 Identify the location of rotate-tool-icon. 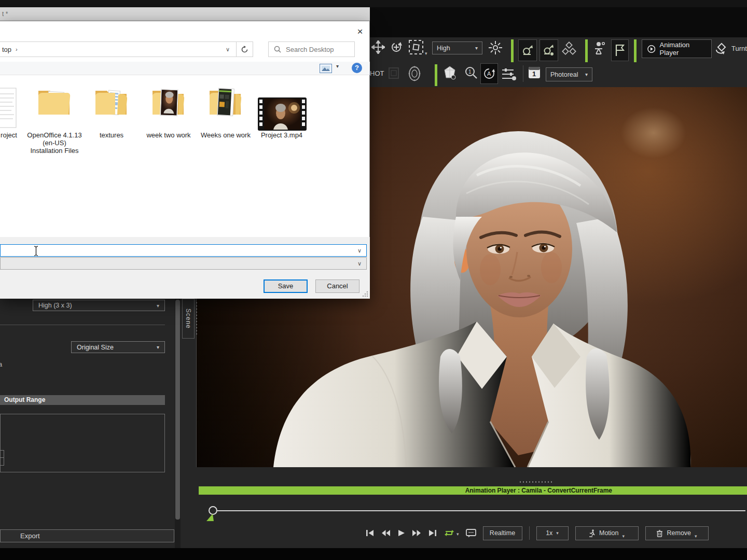
(396, 47).